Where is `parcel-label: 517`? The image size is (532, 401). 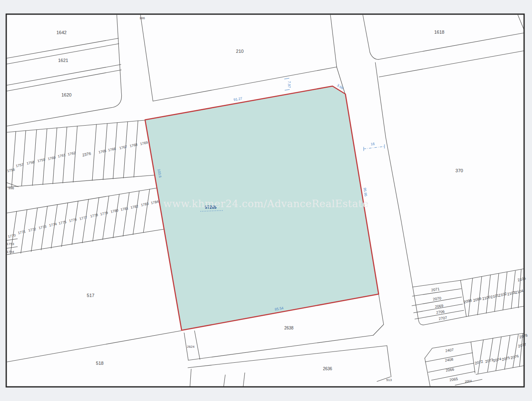 parcel-label: 517 is located at coordinates (91, 295).